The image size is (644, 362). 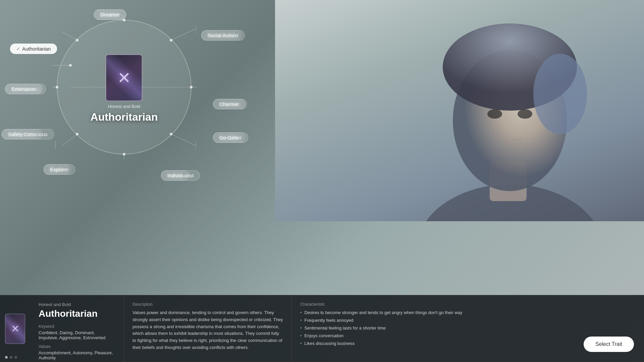 What do you see at coordinates (124, 107) in the screenshot?
I see `card-subtitle: Honest and Bold` at bounding box center [124, 107].